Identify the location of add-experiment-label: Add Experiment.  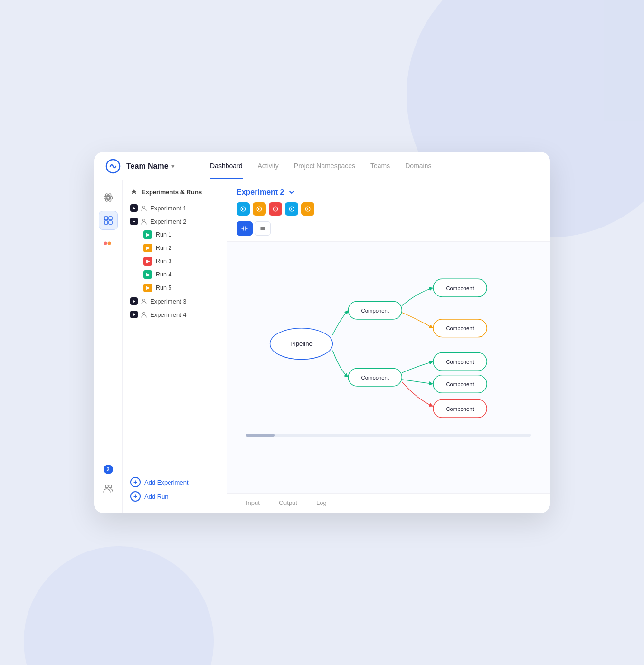
(166, 483).